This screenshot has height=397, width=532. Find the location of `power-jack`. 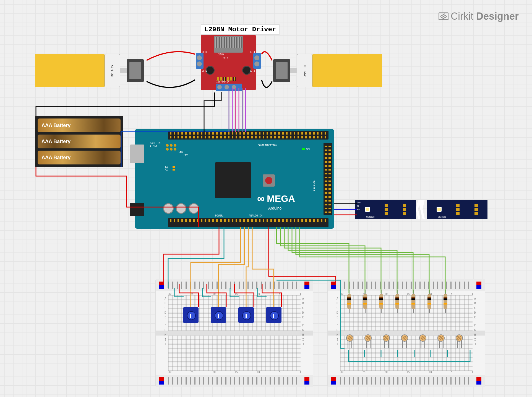

power-jack is located at coordinates (137, 209).